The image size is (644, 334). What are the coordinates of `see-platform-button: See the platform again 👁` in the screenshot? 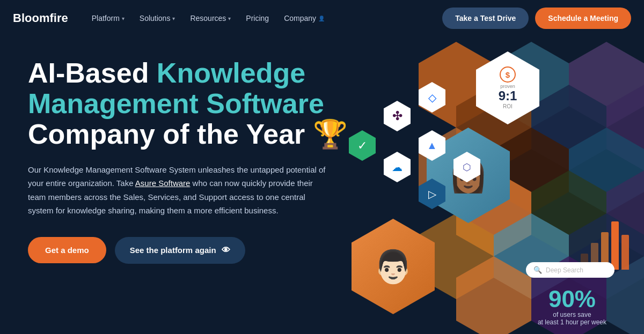 It's located at (180, 250).